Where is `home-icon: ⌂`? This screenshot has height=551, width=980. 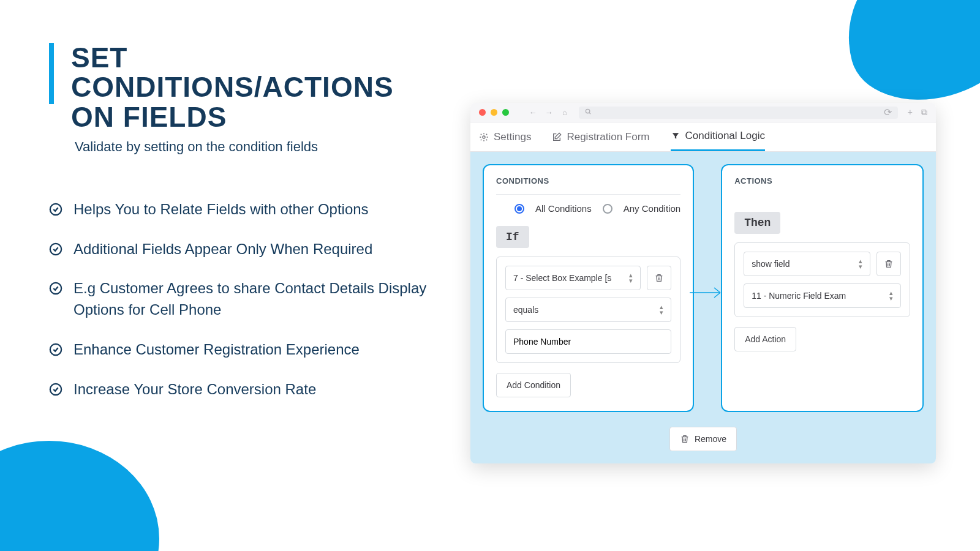
home-icon: ⌂ is located at coordinates (565, 113).